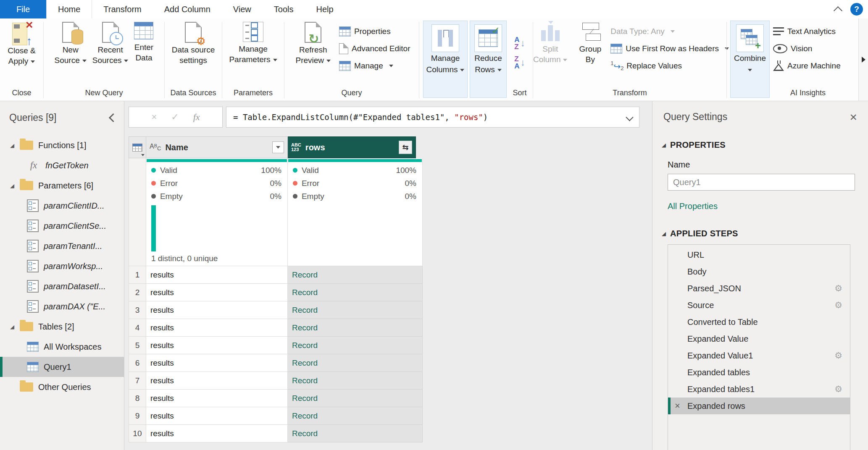 This screenshot has height=450, width=868. I want to click on row-number: 6, so click(137, 363).